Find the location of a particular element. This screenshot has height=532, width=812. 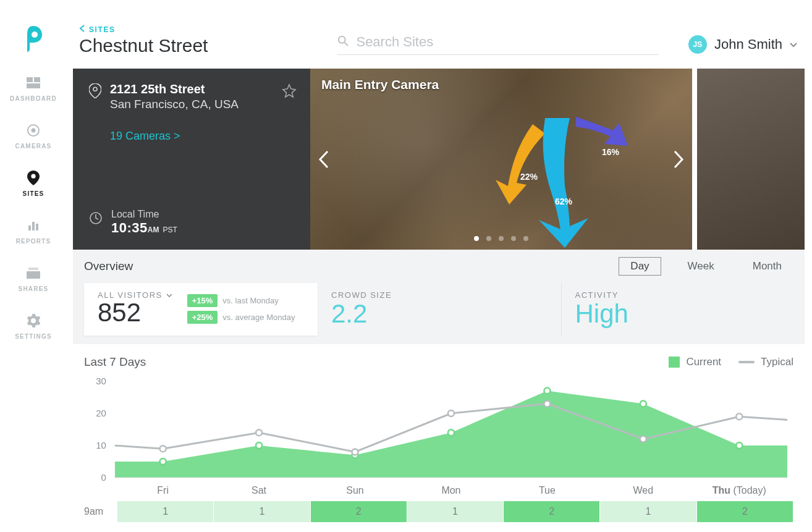

sidebar: DASHBOARD CAMERAS SITES REPORTS SHARES S… is located at coordinates (33, 266).